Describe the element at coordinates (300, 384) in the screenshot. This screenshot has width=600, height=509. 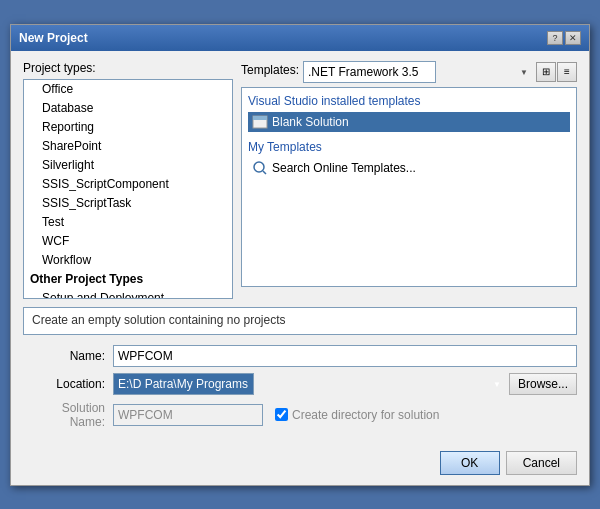
I see `location-row: Location: E:\D Patra\My Programs Browse.…` at that location.